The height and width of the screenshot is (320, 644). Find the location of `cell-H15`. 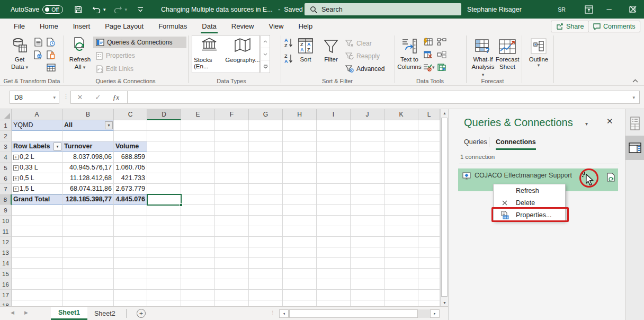

cell-H15 is located at coordinates (300, 274).